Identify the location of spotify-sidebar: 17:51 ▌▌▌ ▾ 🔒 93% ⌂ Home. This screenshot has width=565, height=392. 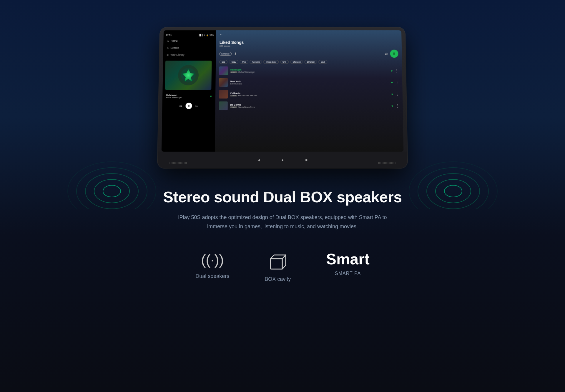
(189, 91).